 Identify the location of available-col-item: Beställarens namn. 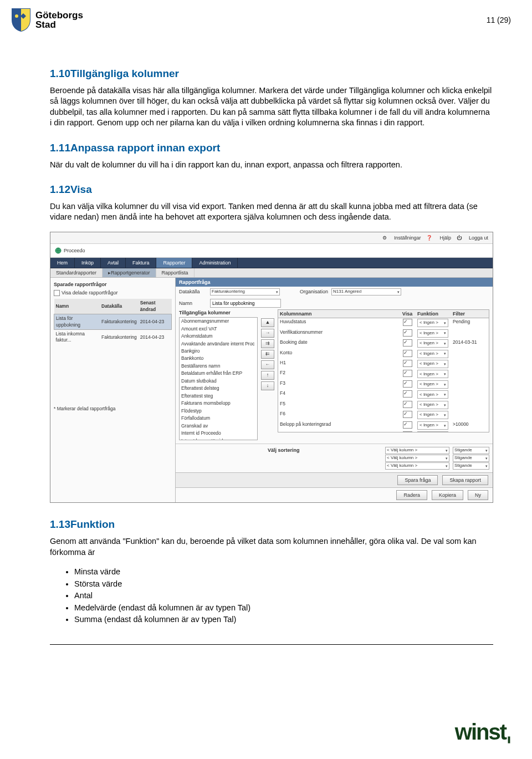
(218, 366).